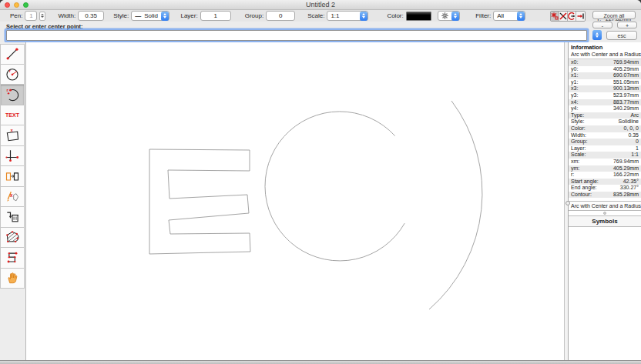  I want to click on info-row-value: 0, so click(637, 142).